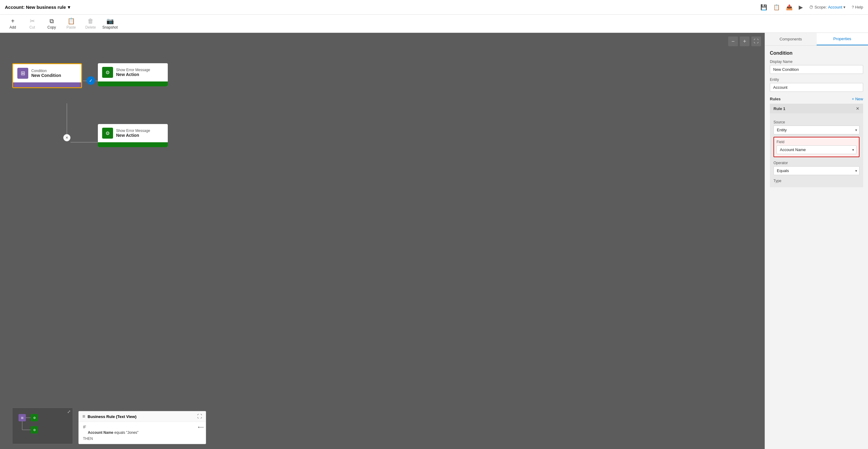  Describe the element at coordinates (789, 7) in the screenshot. I see `save3-icon: 📤` at that location.